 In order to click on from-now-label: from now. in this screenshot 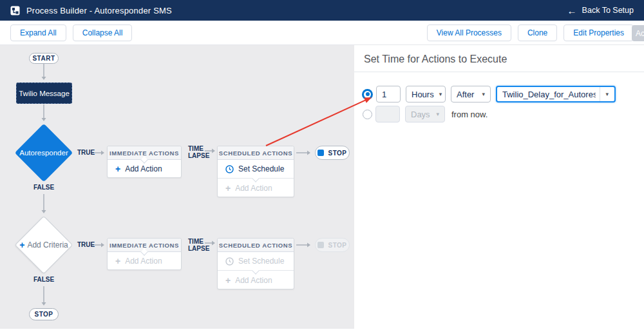, I will do `click(469, 115)`.